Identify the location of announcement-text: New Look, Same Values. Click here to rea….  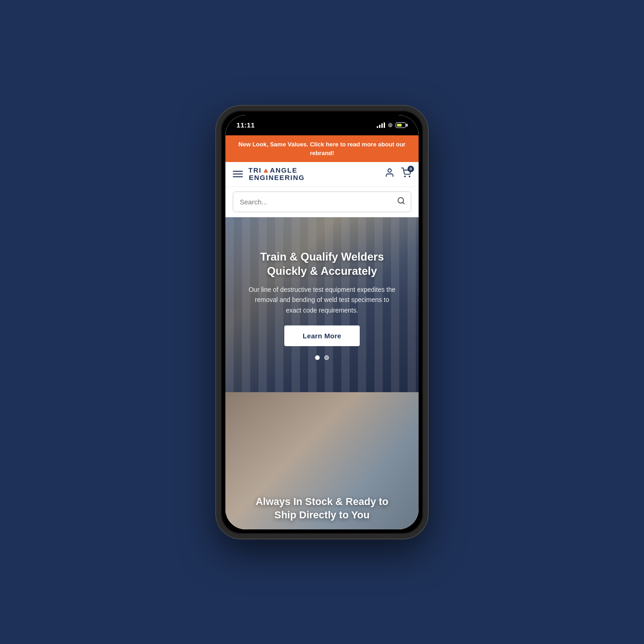
(322, 149).